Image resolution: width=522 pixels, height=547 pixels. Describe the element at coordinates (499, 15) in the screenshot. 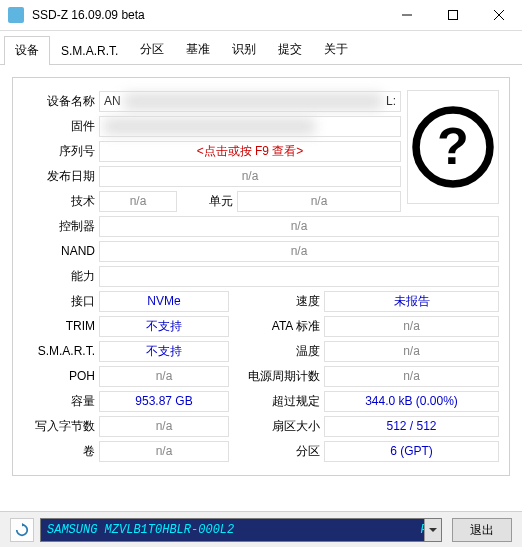

I see `close-button` at that location.